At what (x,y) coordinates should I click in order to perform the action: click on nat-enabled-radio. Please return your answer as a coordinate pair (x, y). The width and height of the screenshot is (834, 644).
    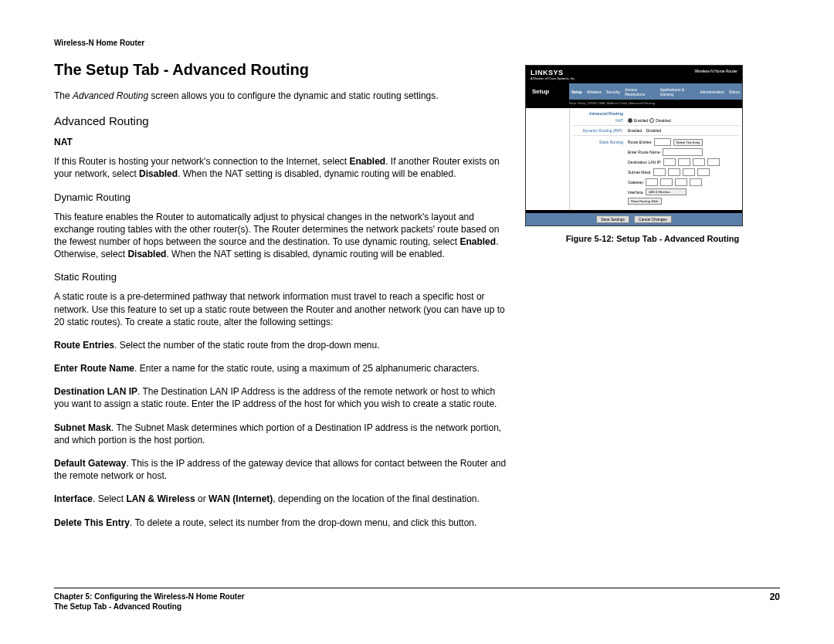
    Looking at the image, I should click on (630, 120).